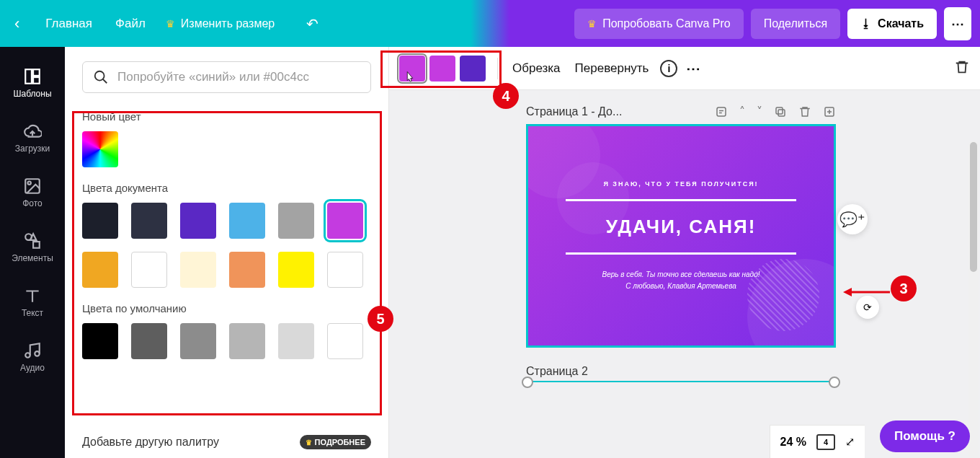  What do you see at coordinates (32, 241) in the screenshot?
I see `shapes-icon` at bounding box center [32, 241].